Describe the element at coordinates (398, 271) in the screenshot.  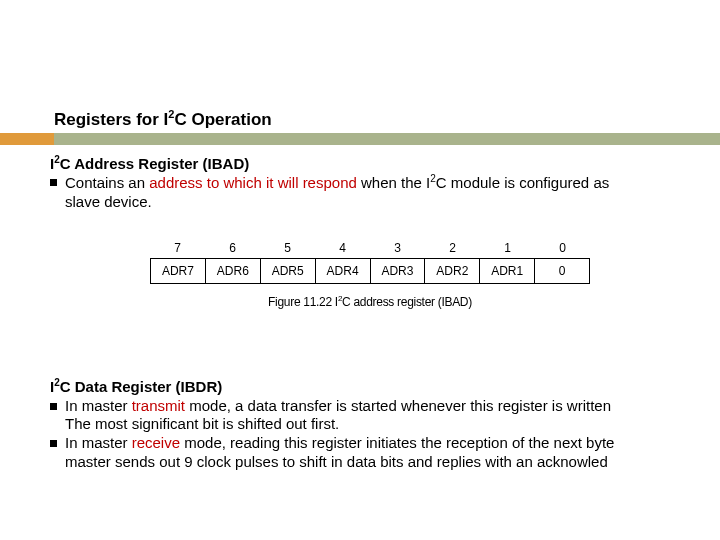
I see `bit-name: ADR3` at that location.